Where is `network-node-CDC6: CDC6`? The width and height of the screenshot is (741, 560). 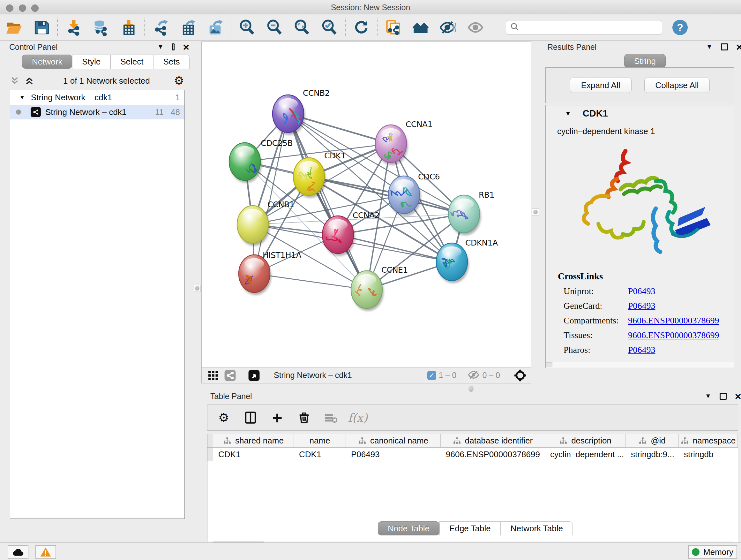
network-node-CDC6: CDC6 is located at coordinates (414, 194).